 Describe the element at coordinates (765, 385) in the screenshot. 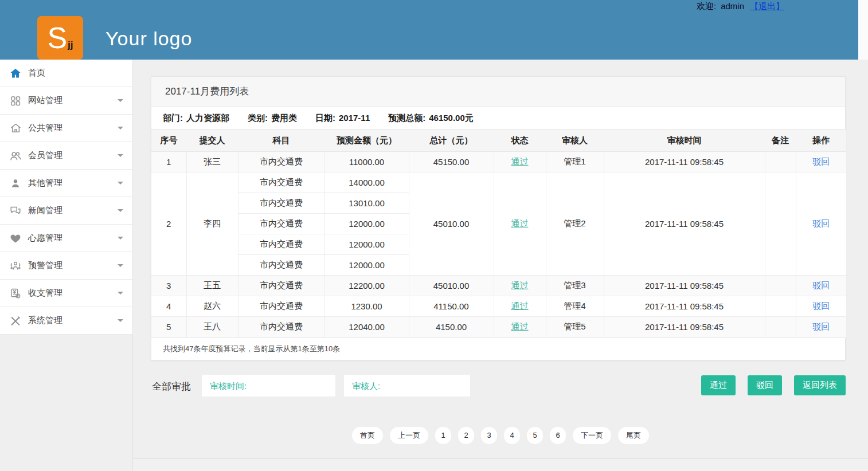

I see `reject-button: 驳回` at that location.